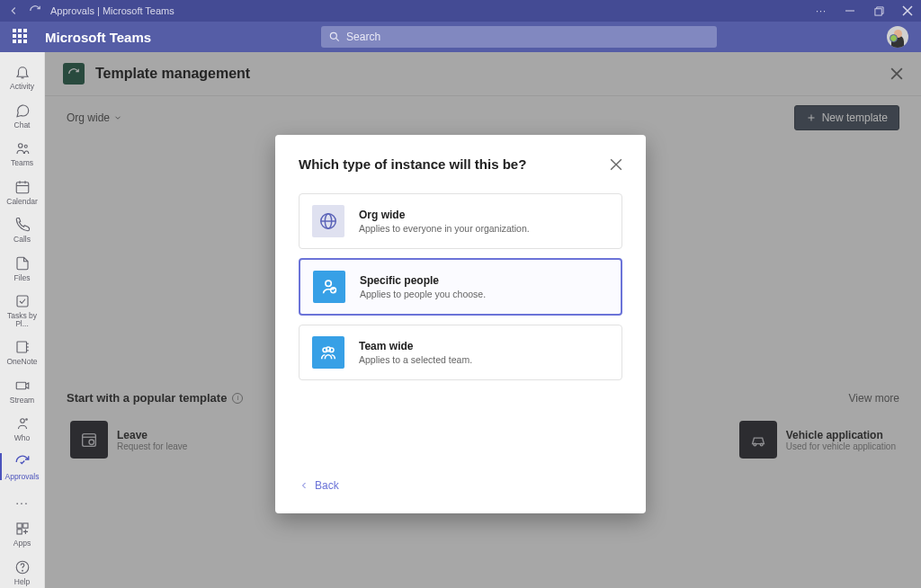 This screenshot has height=588, width=921. I want to click on tasks-icon, so click(22, 301).